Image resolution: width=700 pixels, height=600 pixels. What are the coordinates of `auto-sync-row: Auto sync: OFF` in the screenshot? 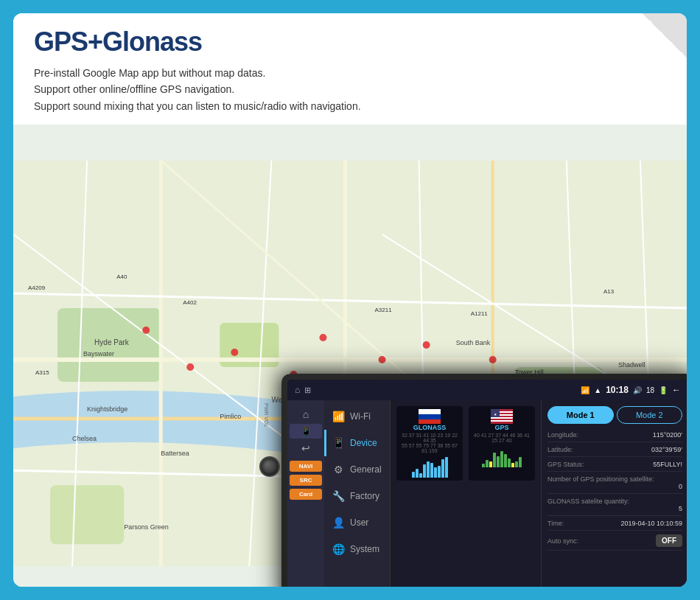 It's located at (615, 543).